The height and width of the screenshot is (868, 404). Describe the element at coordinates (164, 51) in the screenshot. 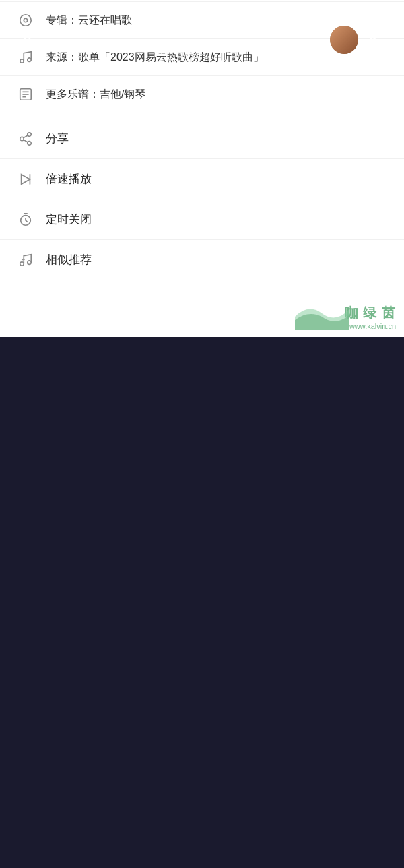

I see `player-artist-name: 张杰` at that location.